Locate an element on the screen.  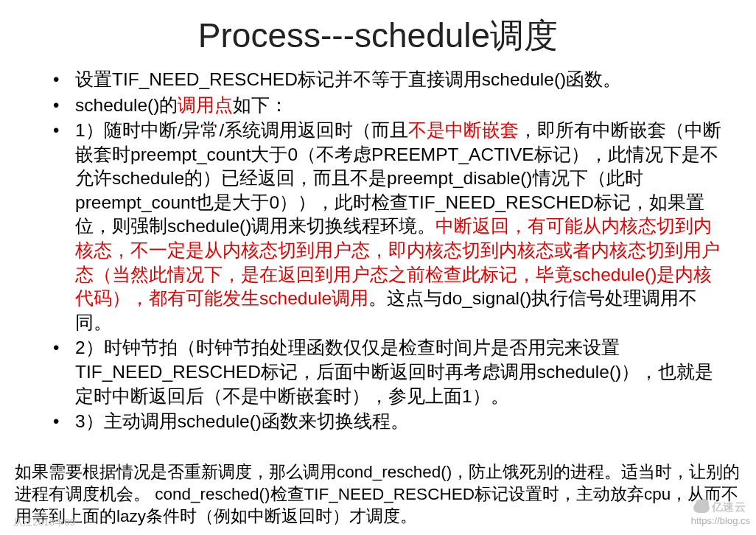
bullet-3-red1: 不是中断嵌套 is located at coordinates (463, 130).